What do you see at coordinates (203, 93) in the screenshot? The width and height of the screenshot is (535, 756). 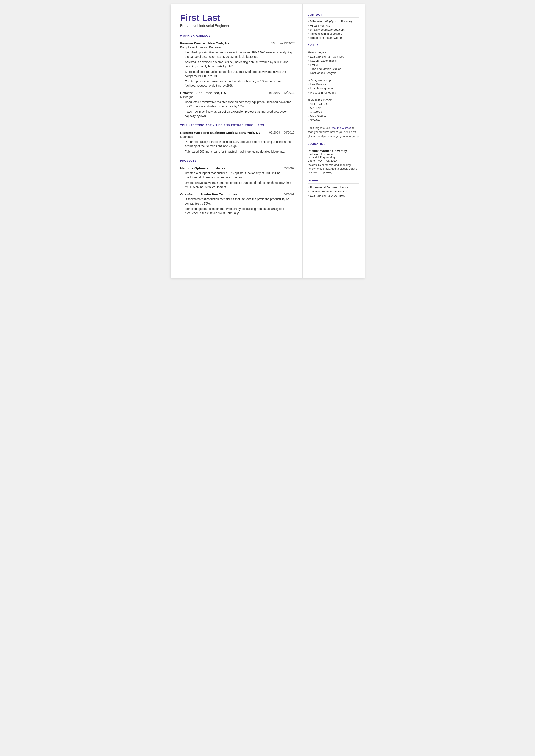 I see `job-company-1: Growthsi, San Francisco, CA` at bounding box center [203, 93].